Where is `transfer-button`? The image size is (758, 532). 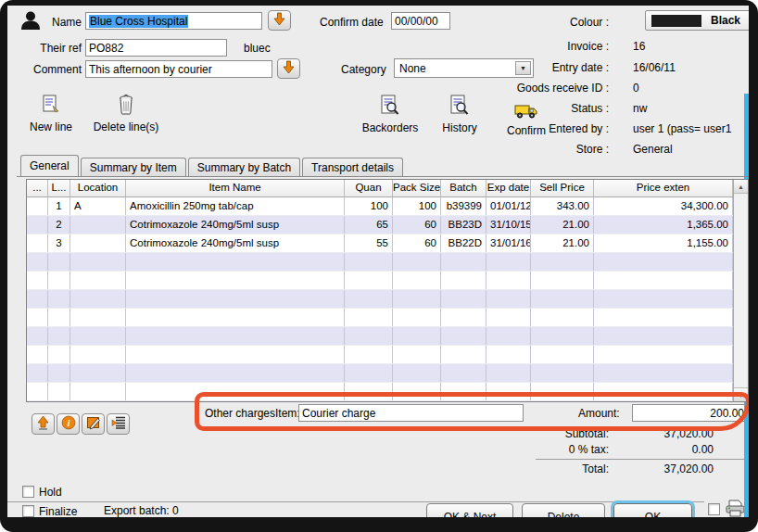
transfer-button is located at coordinates (43, 424).